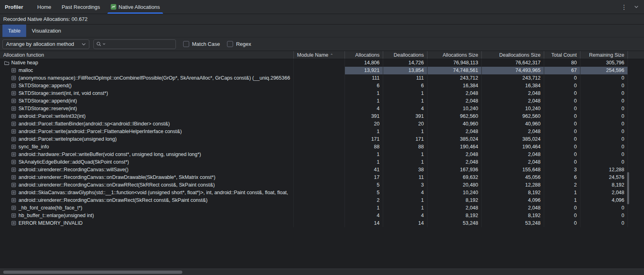 This screenshot has width=644, height=275. What do you see at coordinates (513, 117) in the screenshot?
I see `deallocations-size-cell: 962,560` at bounding box center [513, 117].